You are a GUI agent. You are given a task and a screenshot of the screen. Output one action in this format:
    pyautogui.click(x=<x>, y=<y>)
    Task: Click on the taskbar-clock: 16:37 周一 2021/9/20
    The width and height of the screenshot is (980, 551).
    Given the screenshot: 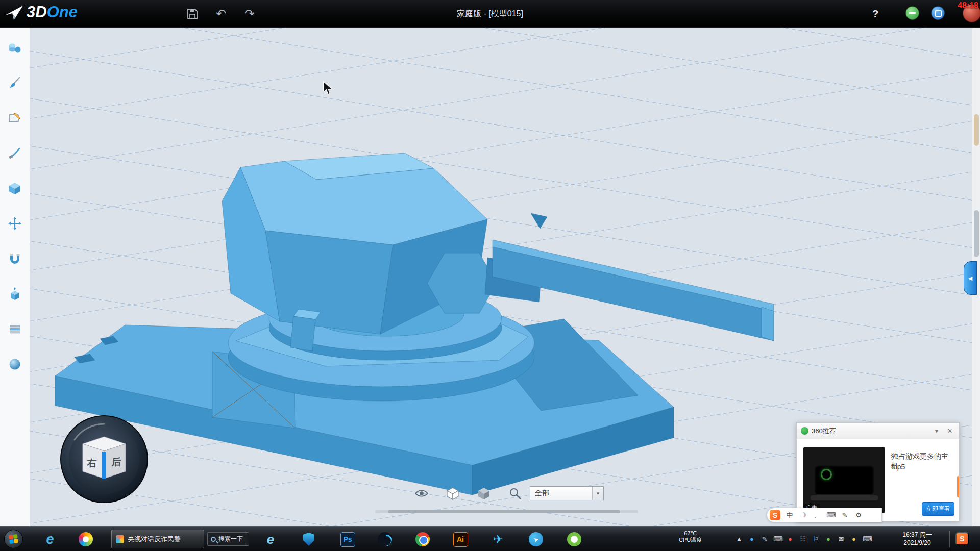 What is the action you would take?
    pyautogui.click(x=917, y=539)
    